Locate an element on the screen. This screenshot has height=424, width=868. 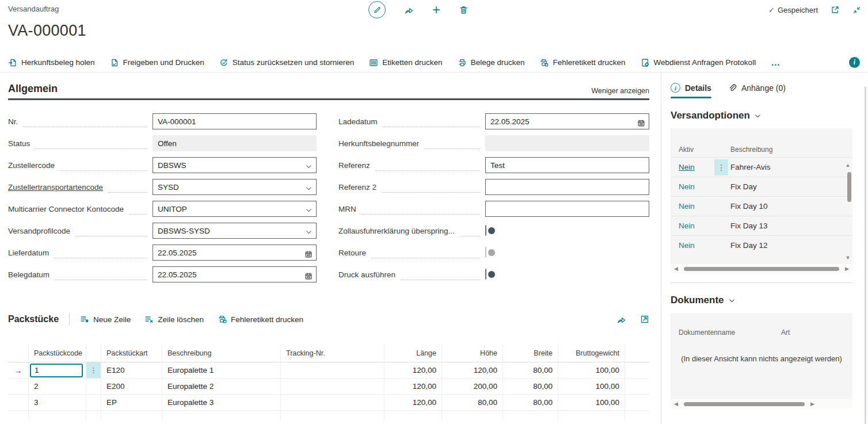
col-packstueckart: Packstückart is located at coordinates (132, 353).